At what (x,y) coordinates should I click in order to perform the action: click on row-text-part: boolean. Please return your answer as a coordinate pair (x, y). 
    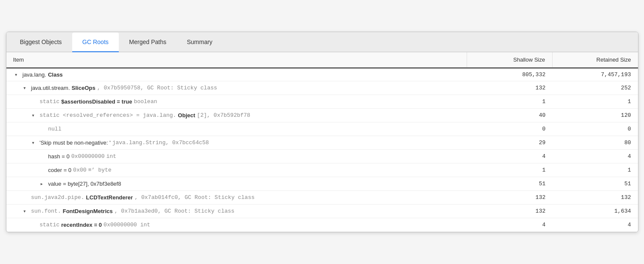
    Looking at the image, I should click on (145, 102).